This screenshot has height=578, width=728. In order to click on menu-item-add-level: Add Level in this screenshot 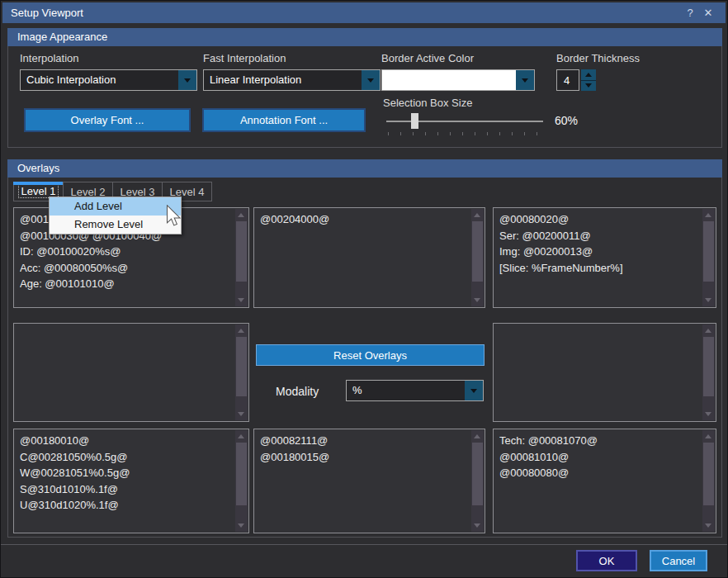, I will do `click(116, 206)`.